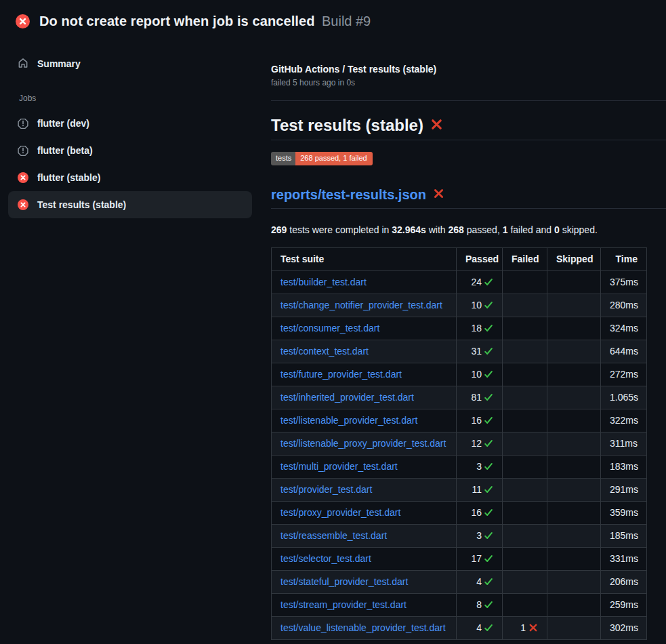  What do you see at coordinates (624, 559) in the screenshot?
I see `cell-time: 331ms` at bounding box center [624, 559].